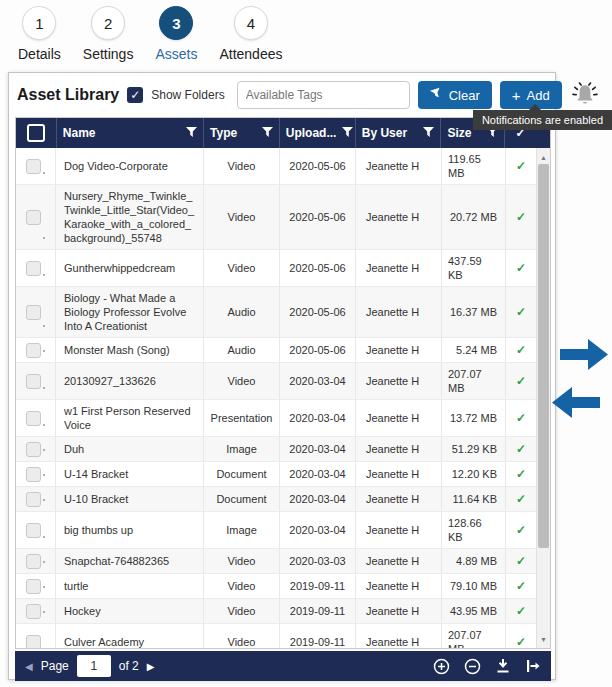 The height and width of the screenshot is (687, 612). I want to click on step-attendees: 4 Attendees, so click(250, 34).